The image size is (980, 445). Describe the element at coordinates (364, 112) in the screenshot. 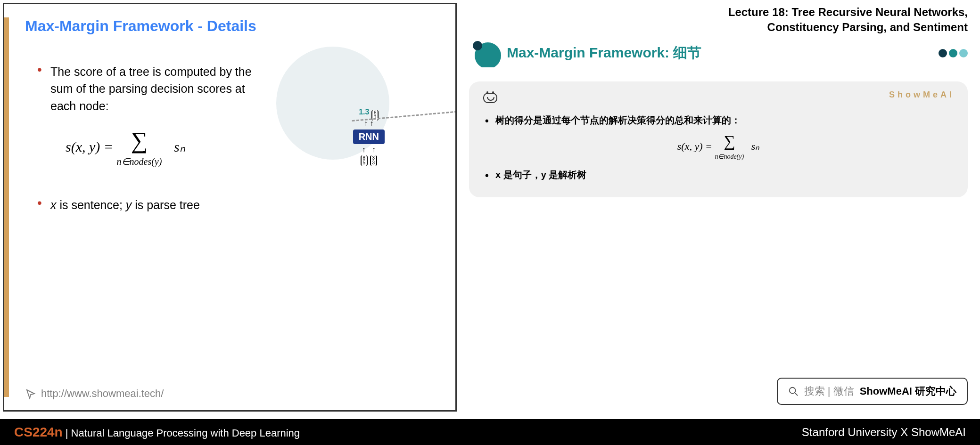

I see `rnn-score: 1.3` at that location.